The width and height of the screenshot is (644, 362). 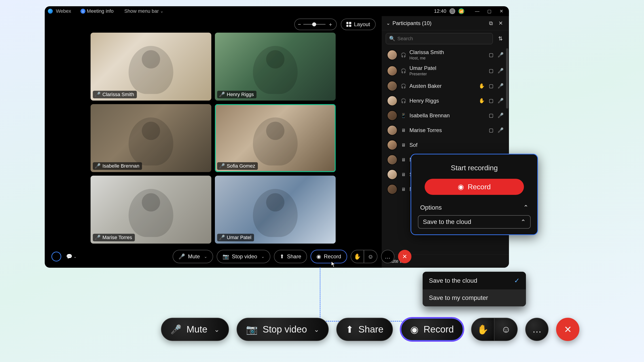 I want to click on zoom-mute-label: Mute, so click(x=197, y=329).